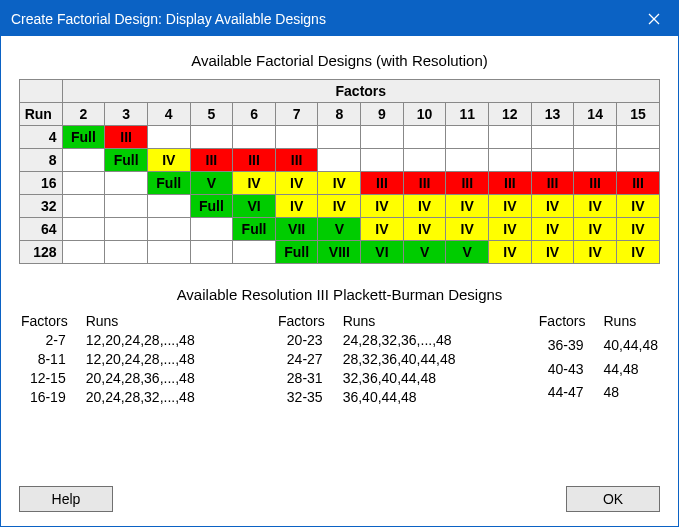 Image resolution: width=679 pixels, height=527 pixels. Describe the element at coordinates (340, 138) in the screenshot. I see `table-row: 4FullIII` at that location.